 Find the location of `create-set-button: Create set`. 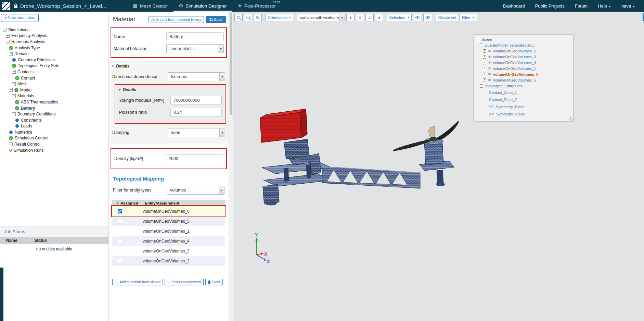

create-set-button: Create set is located at coordinates (447, 17).